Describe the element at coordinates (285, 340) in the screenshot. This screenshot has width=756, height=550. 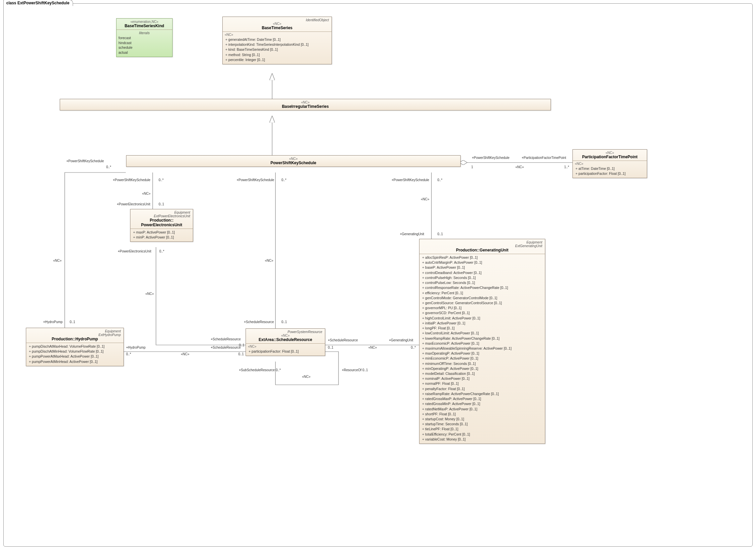
I see `class-name: ExtArea::ScheduleResource` at that location.